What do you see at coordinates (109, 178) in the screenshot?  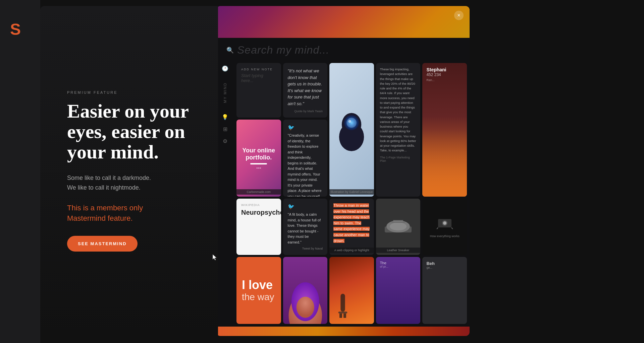 I see `premium-desc-line1: Some like to call it a darkmode.` at bounding box center [109, 178].